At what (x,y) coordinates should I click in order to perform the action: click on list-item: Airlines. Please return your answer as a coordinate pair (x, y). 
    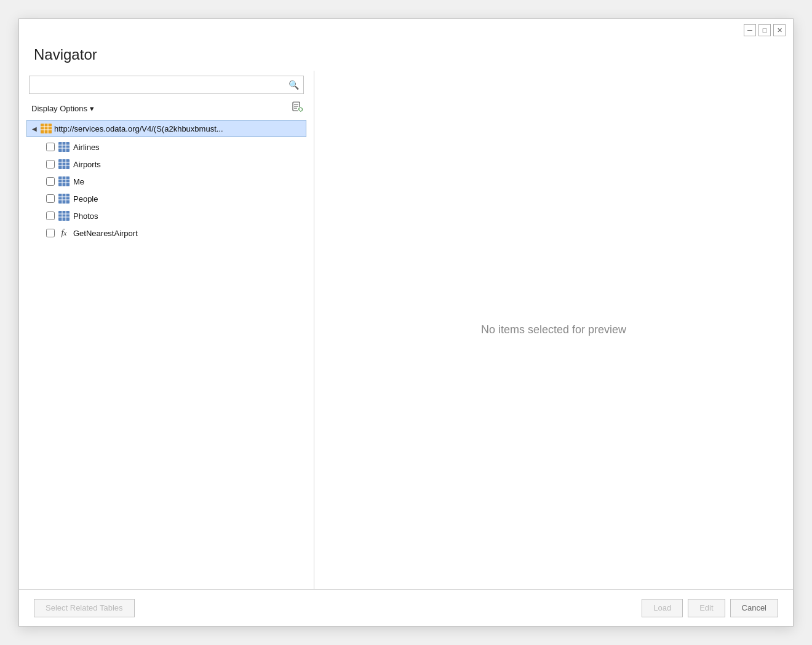
    Looking at the image, I should click on (166, 147).